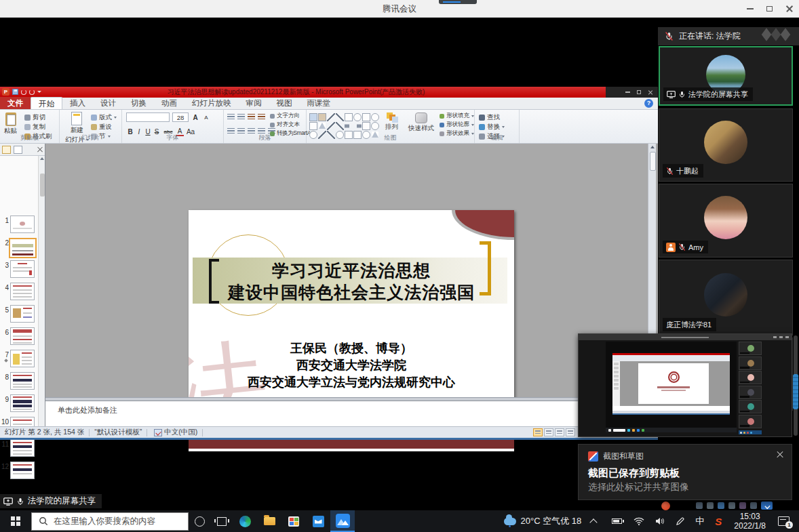 The width and height of the screenshot is (799, 532). Describe the element at coordinates (650, 92) in the screenshot. I see `ppt-close-icon` at that location.